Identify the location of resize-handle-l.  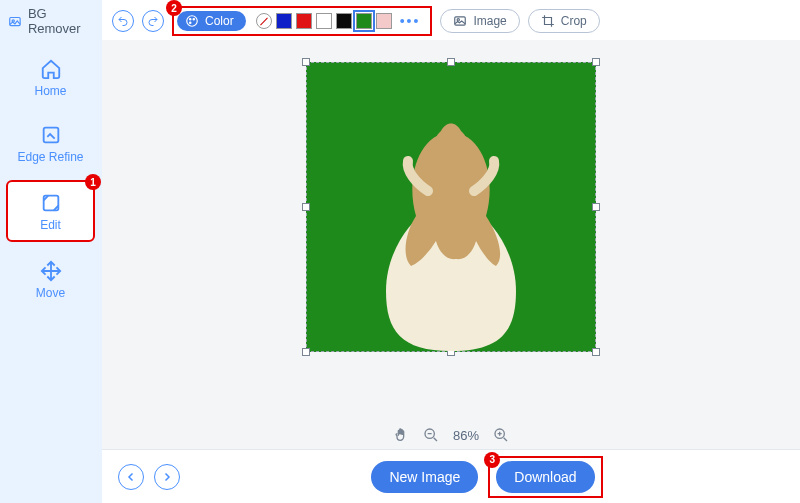
(306, 207).